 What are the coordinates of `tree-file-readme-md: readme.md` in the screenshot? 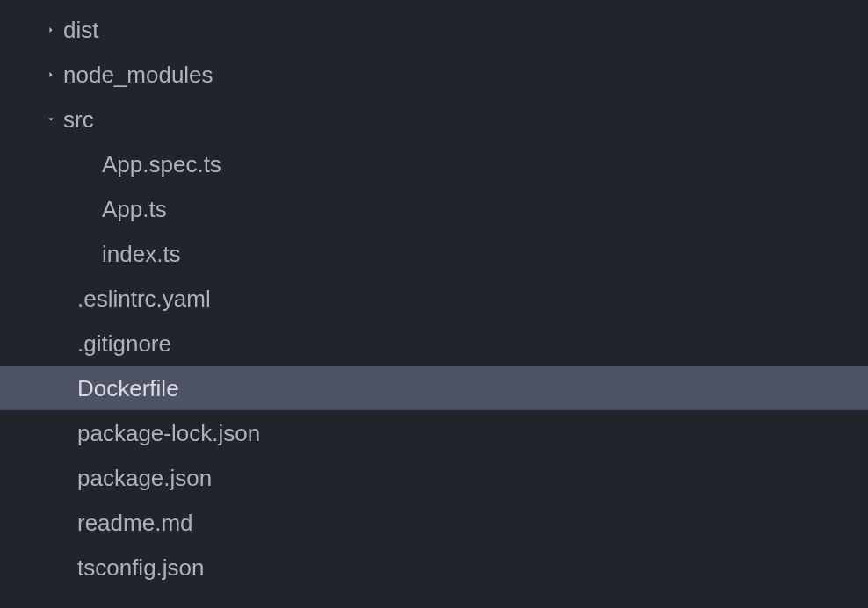 It's located at (434, 522).